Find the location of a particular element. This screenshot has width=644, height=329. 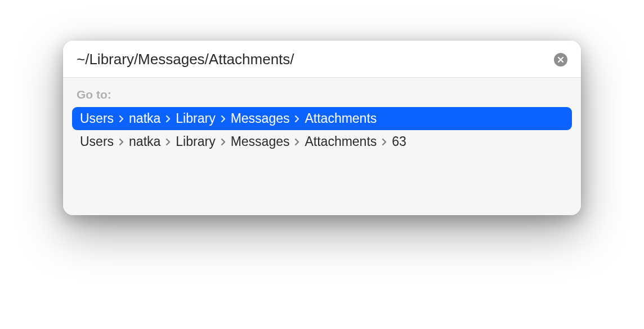

path-segment: 63 is located at coordinates (399, 142).